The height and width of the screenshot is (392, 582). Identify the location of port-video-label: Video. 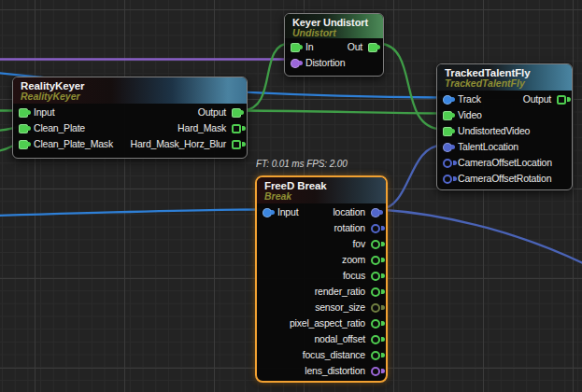
(470, 116).